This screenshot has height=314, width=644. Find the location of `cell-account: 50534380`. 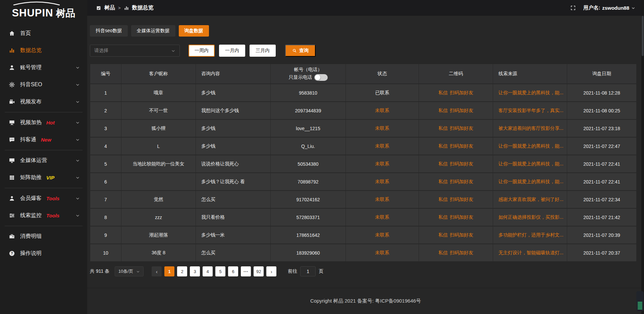

cell-account: 50534380 is located at coordinates (308, 164).